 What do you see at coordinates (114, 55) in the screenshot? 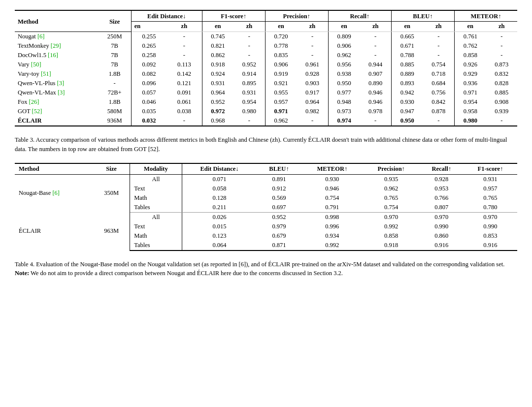
I see `size-cell: 7B` at bounding box center [114, 55].